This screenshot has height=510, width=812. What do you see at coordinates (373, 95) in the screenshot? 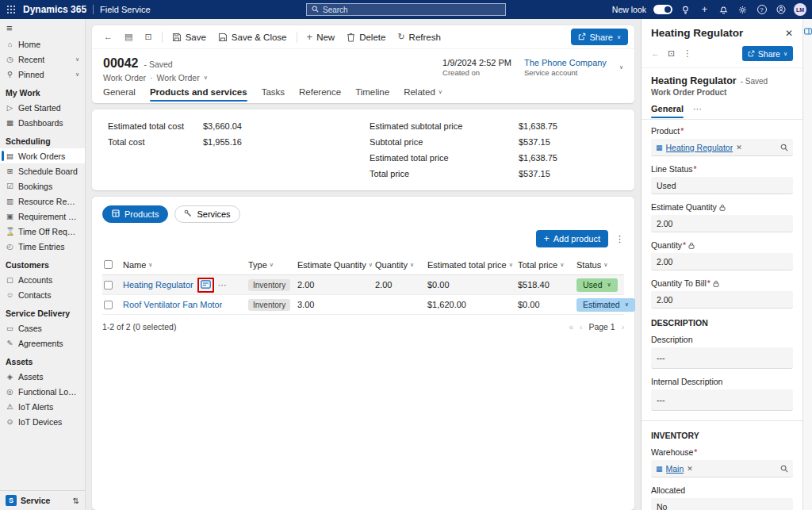
I see `tab-timeline: Timeline` at bounding box center [373, 95].